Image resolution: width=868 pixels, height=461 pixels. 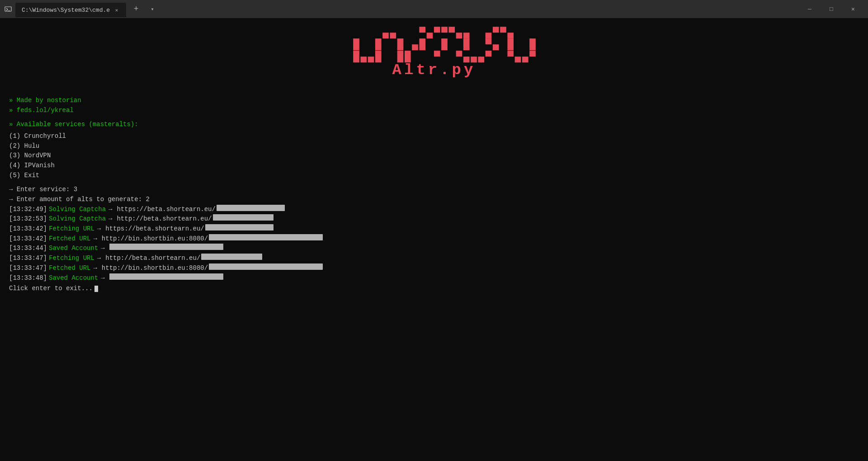 What do you see at coordinates (28, 210) in the screenshot?
I see `log-1-timestamp: [13:32:49]` at bounding box center [28, 210].